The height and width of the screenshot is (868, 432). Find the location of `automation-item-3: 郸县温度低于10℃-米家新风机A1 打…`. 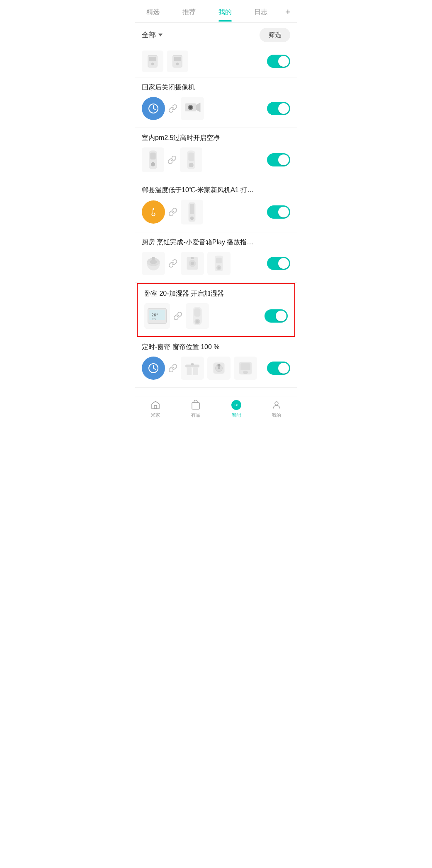

automation-item-3: 郸县温度低于10℃-米家新风机A1 打… is located at coordinates (216, 206).